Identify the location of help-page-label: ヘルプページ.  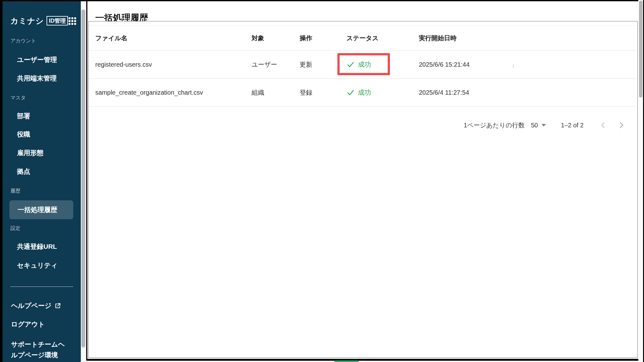
(31, 306).